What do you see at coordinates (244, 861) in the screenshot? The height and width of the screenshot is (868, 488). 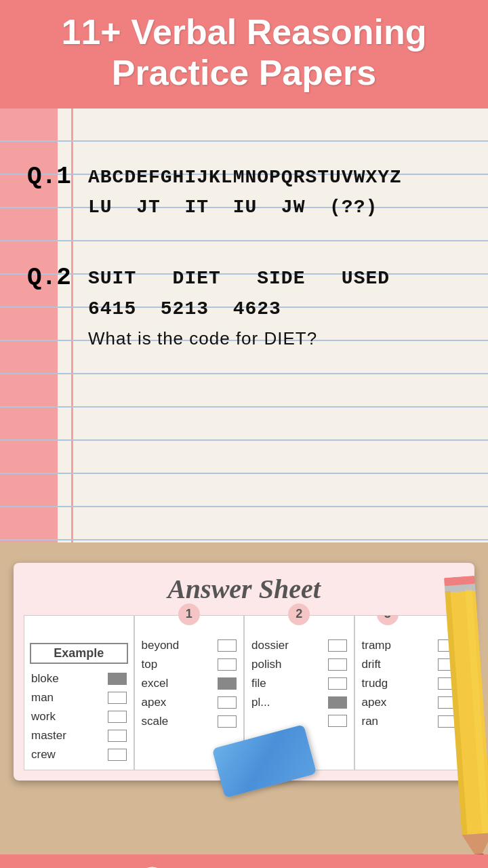 I see `footer: 🧠 11PlusApps.co.uk` at bounding box center [244, 861].